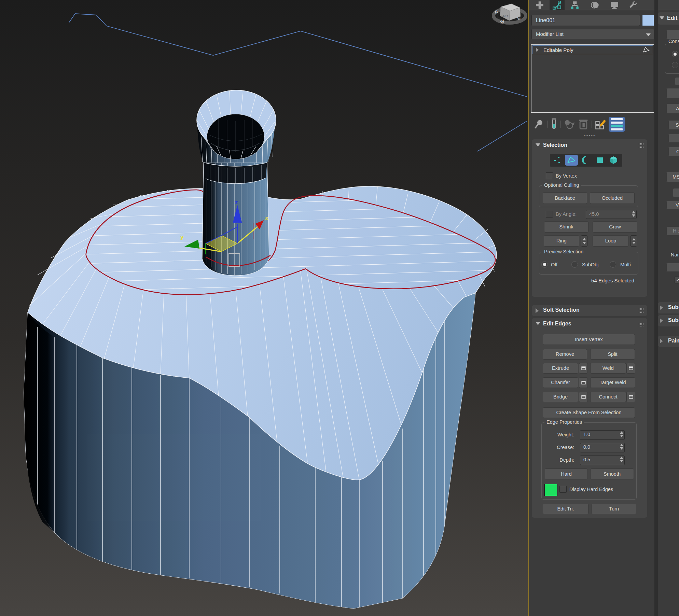  I want to click on remove-button: Remove, so click(565, 354).